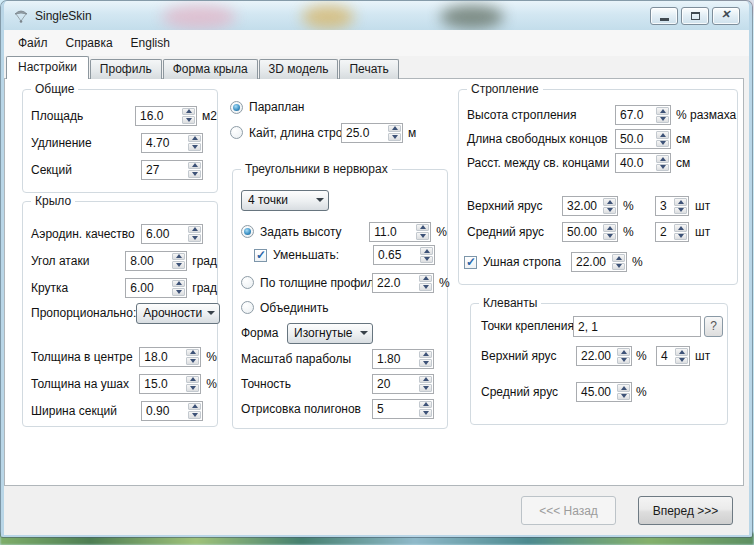  I want to click on lines-height-value: 67.0, so click(636, 115).